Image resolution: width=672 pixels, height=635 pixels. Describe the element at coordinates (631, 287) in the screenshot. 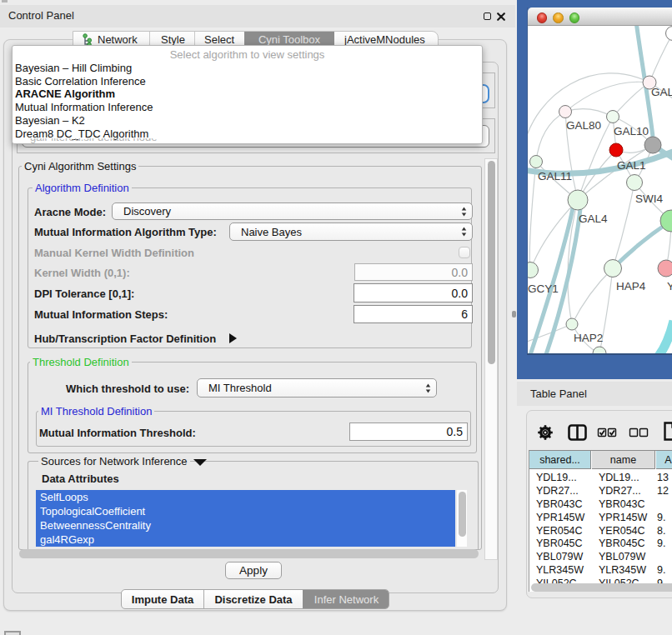

I see `svg-text: HAP4` at that location.